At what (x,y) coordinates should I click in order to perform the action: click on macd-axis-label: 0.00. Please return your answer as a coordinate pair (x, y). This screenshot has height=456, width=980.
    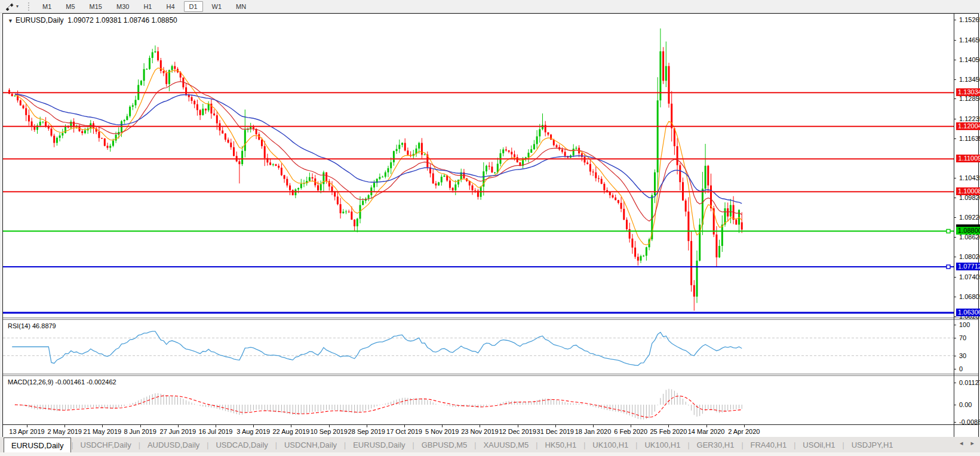
    Looking at the image, I should click on (965, 405).